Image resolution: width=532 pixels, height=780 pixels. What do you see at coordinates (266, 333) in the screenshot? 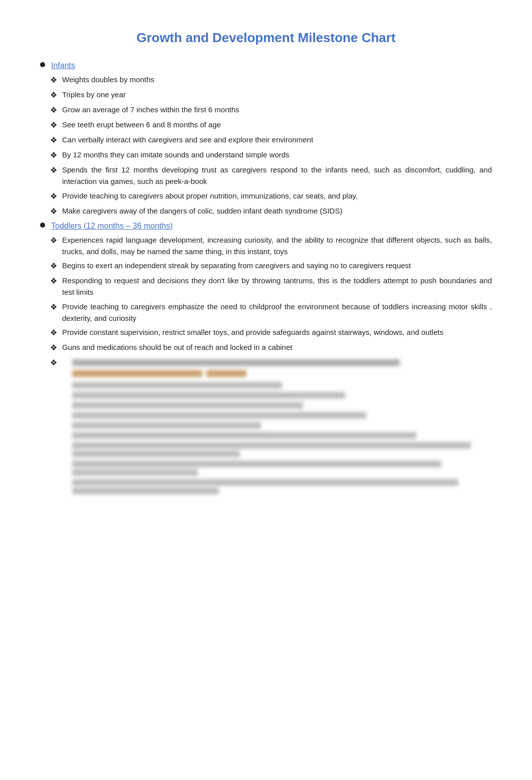
I see `list-item: ❖ Provide constant supervision, restrict…` at bounding box center [266, 333].